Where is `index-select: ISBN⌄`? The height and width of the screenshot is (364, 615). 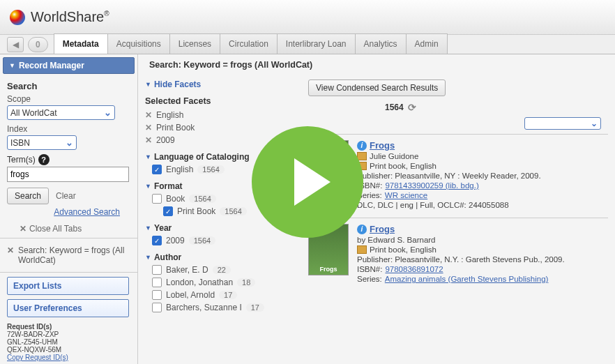 index-select: ISBN⌄ is located at coordinates (42, 142).